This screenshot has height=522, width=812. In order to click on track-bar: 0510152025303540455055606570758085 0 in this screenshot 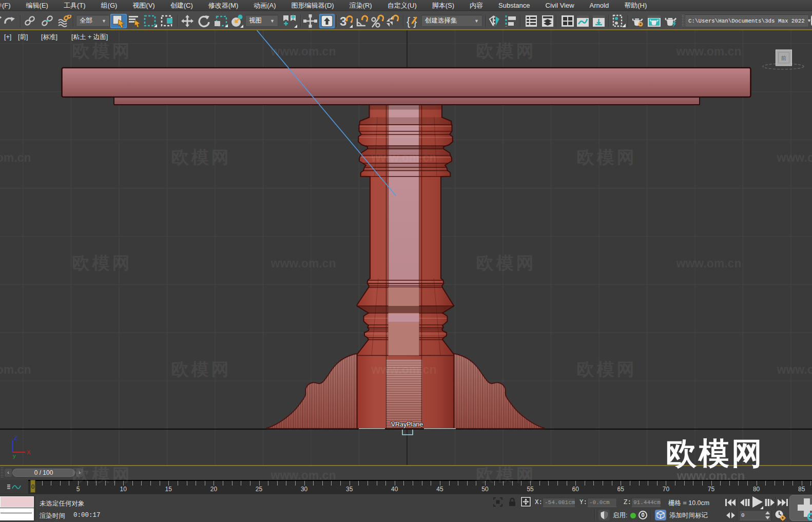, I will do `click(406, 487)`.